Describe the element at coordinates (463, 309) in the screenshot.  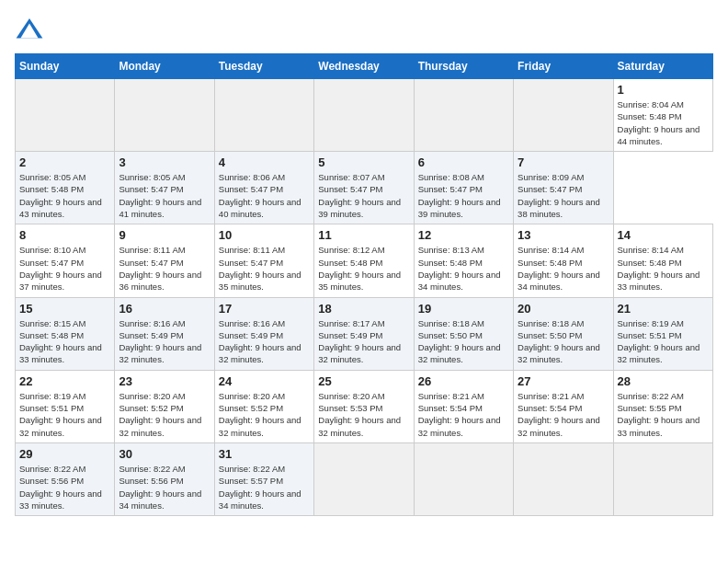
I see `day-number: 19` at that location.